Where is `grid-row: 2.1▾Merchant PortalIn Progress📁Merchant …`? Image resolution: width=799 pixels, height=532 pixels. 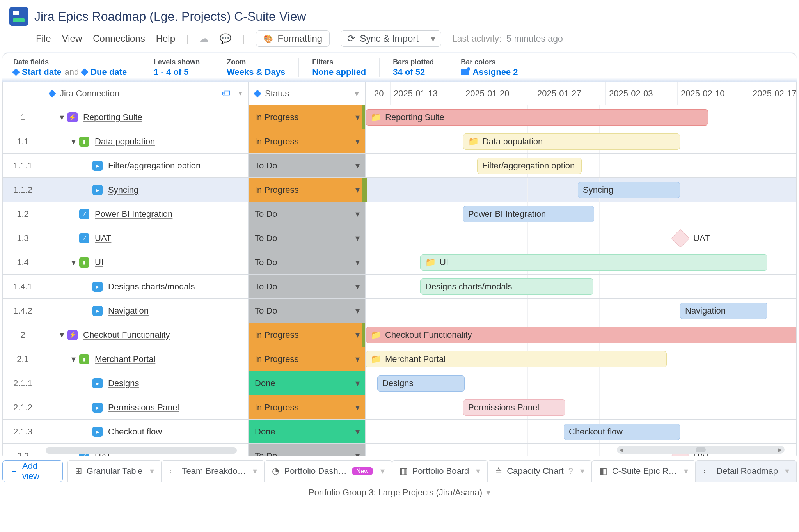 grid-row: 2.1▾Merchant PortalIn Progress📁Merchant … is located at coordinates (400, 359).